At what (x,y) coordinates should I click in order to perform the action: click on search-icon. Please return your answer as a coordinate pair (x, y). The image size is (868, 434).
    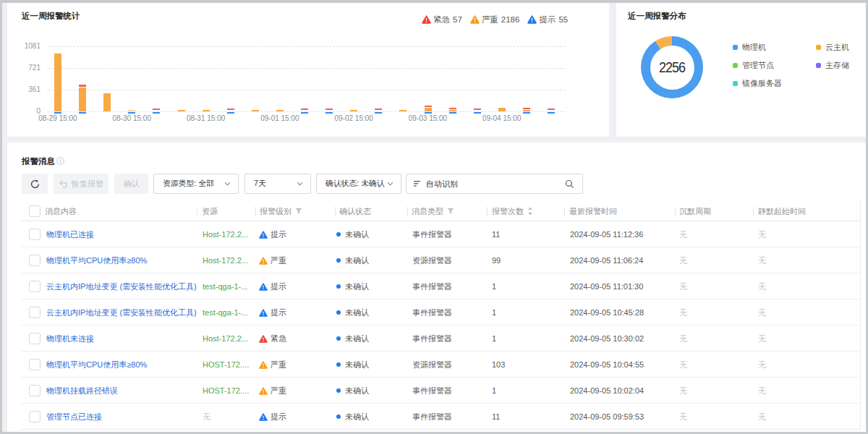
    Looking at the image, I should click on (570, 184).